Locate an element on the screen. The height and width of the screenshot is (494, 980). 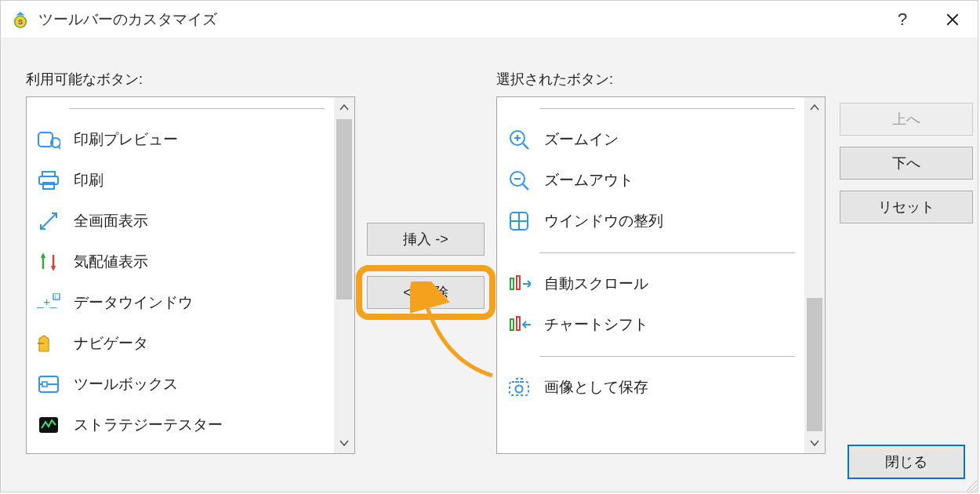
tilewindows-icon is located at coordinates (519, 221).